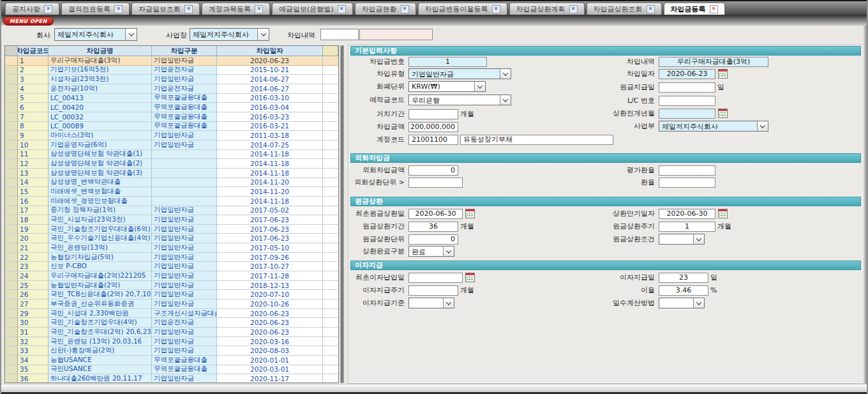 This screenshot has height=394, width=868. I want to click on repay-before-ym-input, so click(687, 114).